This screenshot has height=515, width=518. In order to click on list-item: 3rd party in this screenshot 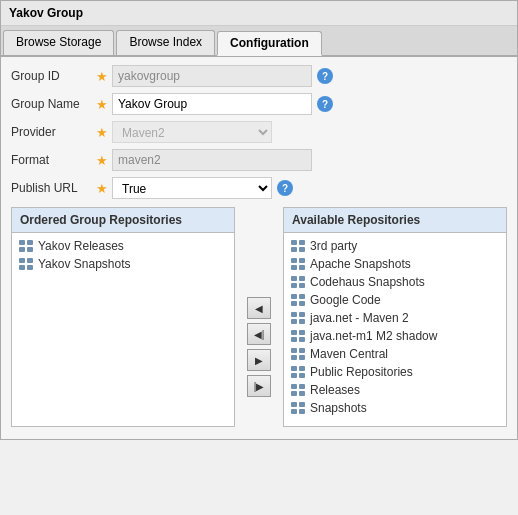, I will do `click(395, 246)`.